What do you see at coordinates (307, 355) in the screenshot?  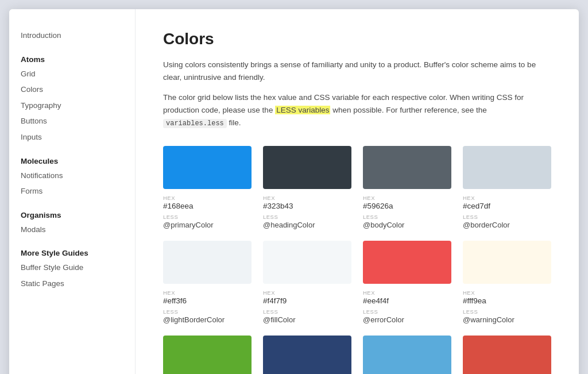 I see `color-swatch-wrap: HEX#2b4372LESS@darkBlue` at bounding box center [307, 355].